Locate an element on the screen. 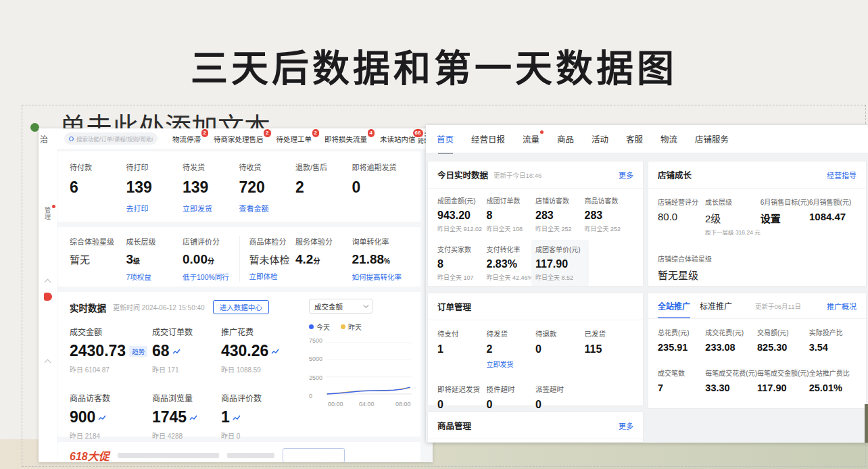 The height and width of the screenshot is (469, 868). notification-badge: 2 is located at coordinates (205, 133).